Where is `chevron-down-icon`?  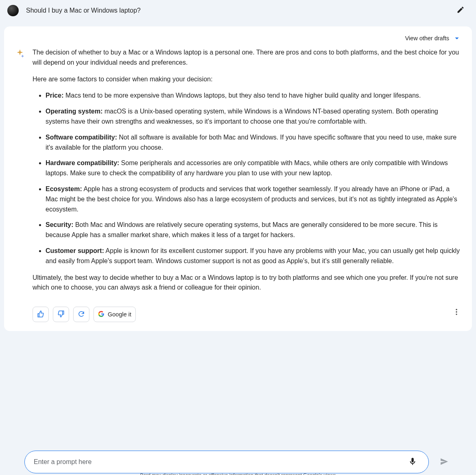
chevron-down-icon is located at coordinates (457, 38).